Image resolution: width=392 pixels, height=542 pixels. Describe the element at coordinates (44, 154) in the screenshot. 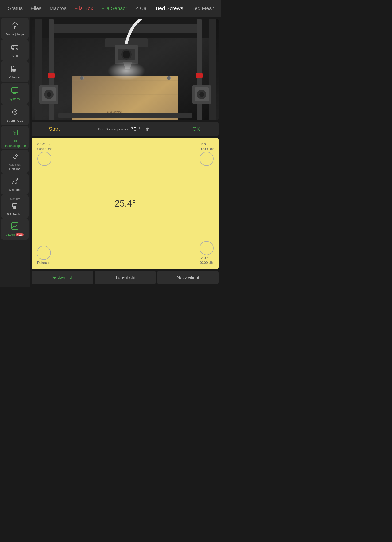

I see `screw-corner-top-left: Z 0.01 mm 00:00 Uhr` at that location.